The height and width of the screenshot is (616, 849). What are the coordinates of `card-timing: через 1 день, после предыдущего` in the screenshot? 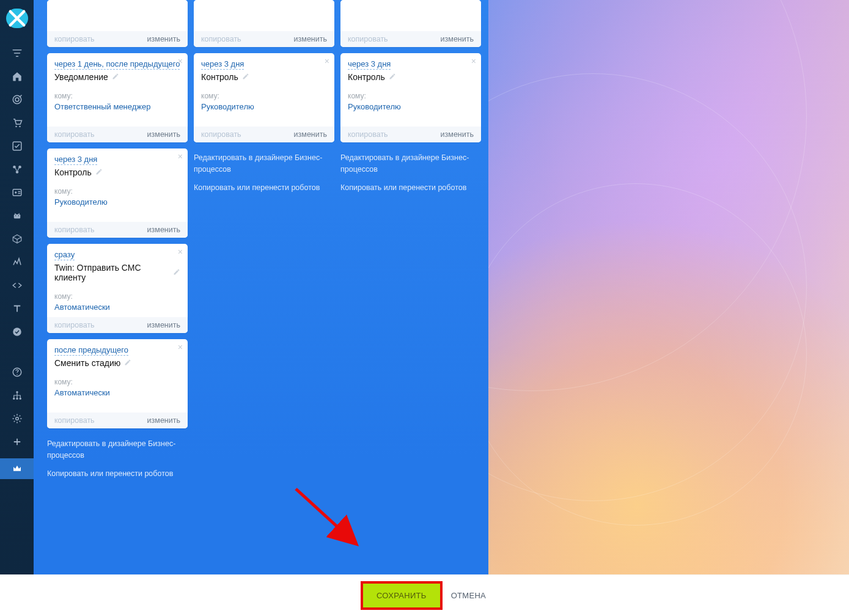 It's located at (117, 65).